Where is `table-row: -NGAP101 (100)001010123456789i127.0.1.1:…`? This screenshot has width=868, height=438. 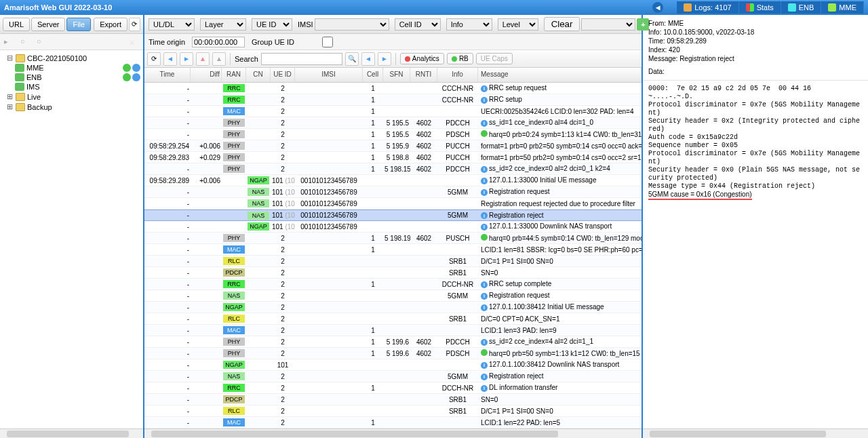 table-row: -NGAP101 (100)001010123456789i127.0.1.1:… is located at coordinates (393, 226).